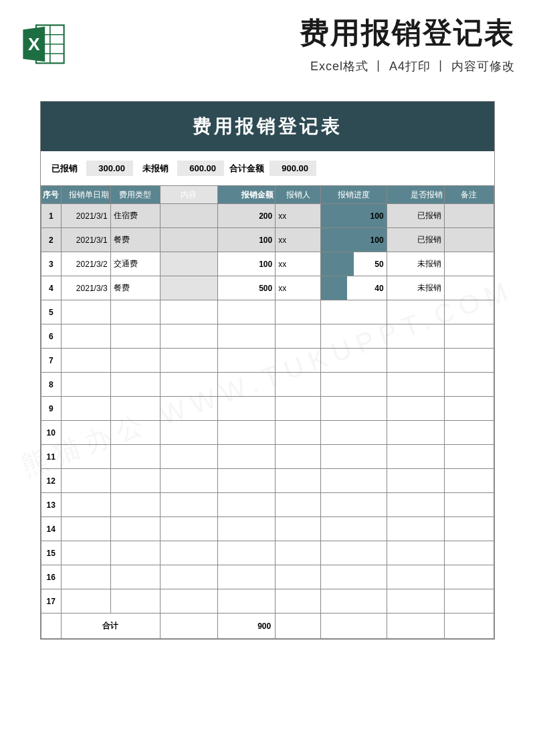 This screenshot has width=535, height=756. What do you see at coordinates (354, 288) in the screenshot?
I see `cell-progress: 40` at bounding box center [354, 288].